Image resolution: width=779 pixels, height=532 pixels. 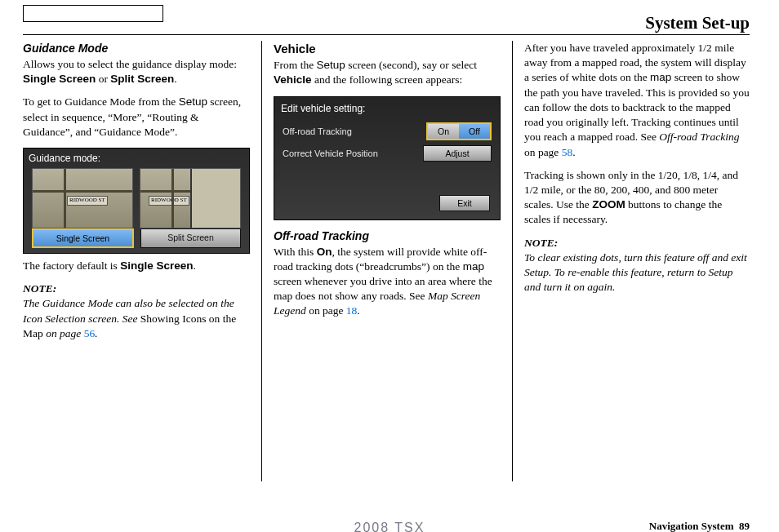 I want to click on row-label-offroad: Off-road Tracking, so click(x=352, y=132).